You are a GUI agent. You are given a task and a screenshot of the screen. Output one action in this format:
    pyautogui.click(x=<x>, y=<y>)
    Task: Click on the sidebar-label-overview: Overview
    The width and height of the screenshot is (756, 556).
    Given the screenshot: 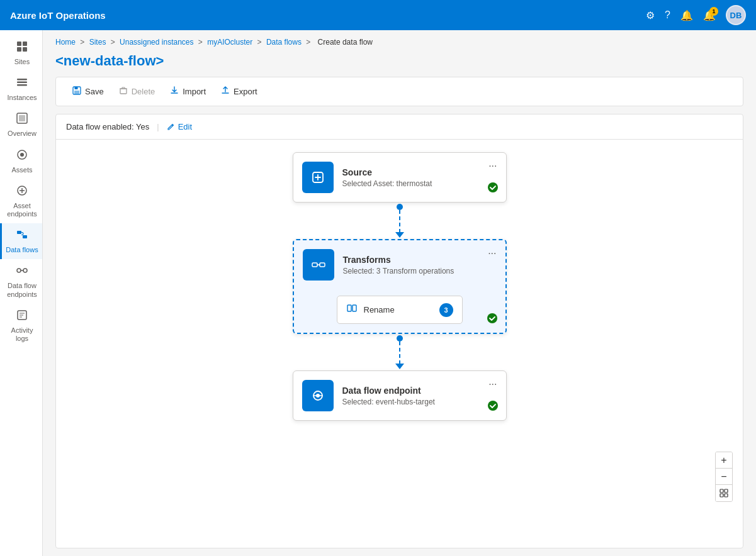 What is the action you would take?
    pyautogui.click(x=22, y=133)
    